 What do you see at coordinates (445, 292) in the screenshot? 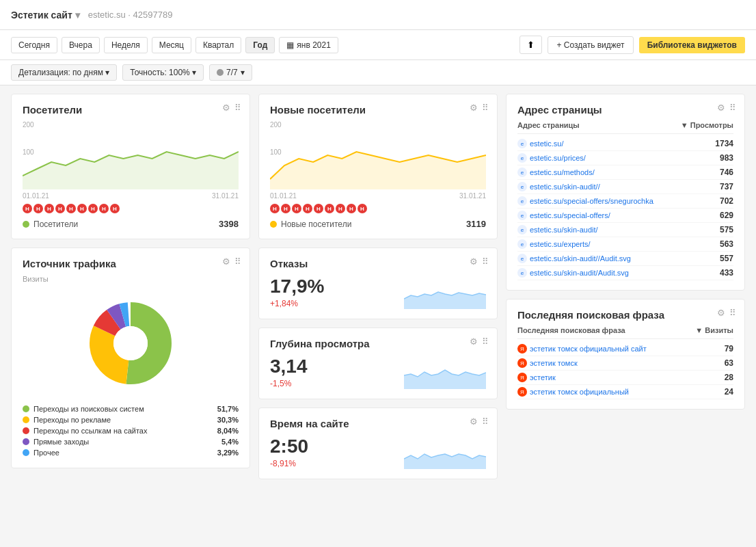
I see `bounce-chart` at bounding box center [445, 292].